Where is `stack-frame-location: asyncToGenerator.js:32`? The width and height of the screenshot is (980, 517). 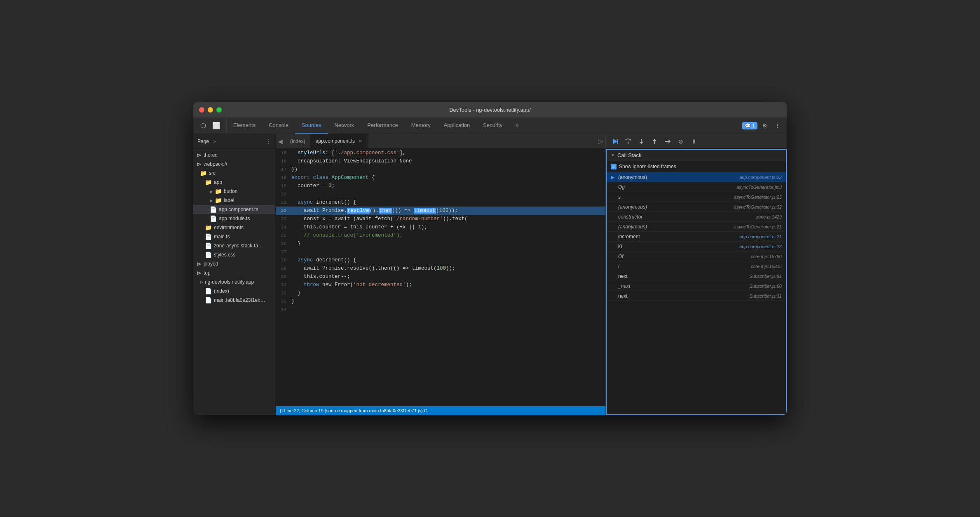
stack-frame-location: asyncToGenerator.js:32 is located at coordinates (758, 207).